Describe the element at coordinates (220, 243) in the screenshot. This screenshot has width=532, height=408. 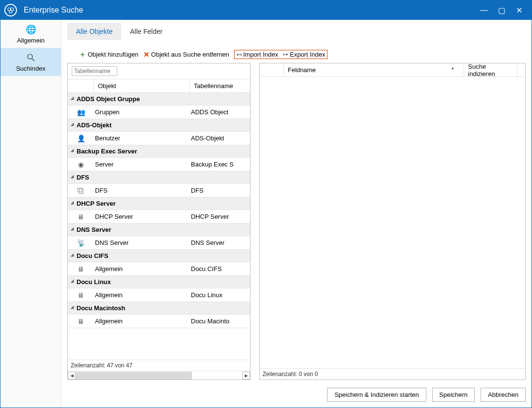
I see `cell-tablename: DNS Server` at that location.